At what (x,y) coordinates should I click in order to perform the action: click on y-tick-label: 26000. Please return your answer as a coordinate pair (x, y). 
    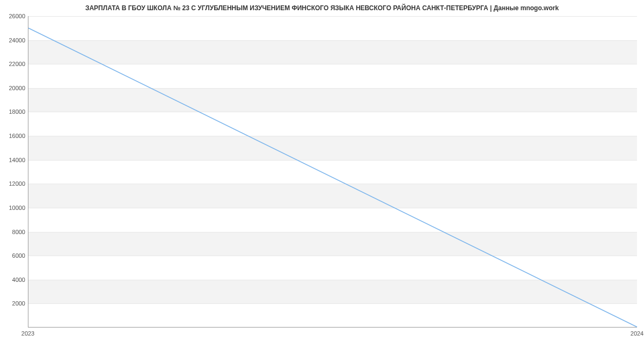
    Looking at the image, I should click on (14, 16).